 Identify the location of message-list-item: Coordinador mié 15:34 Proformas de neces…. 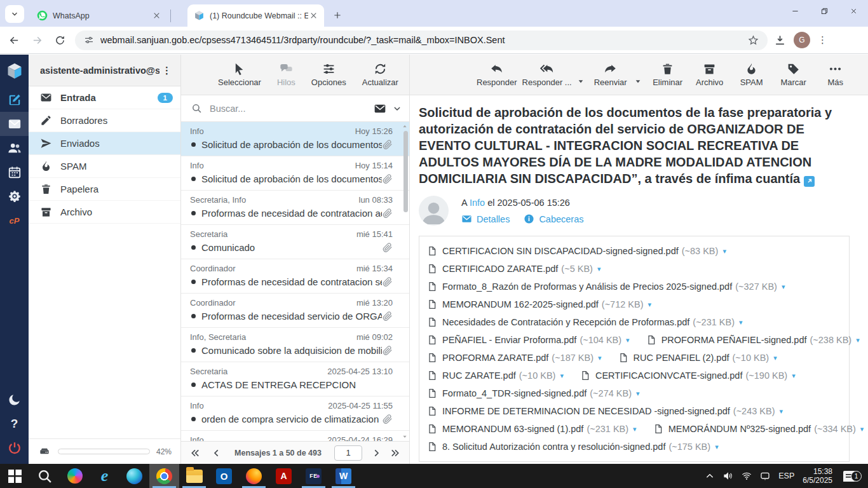
(295, 276).